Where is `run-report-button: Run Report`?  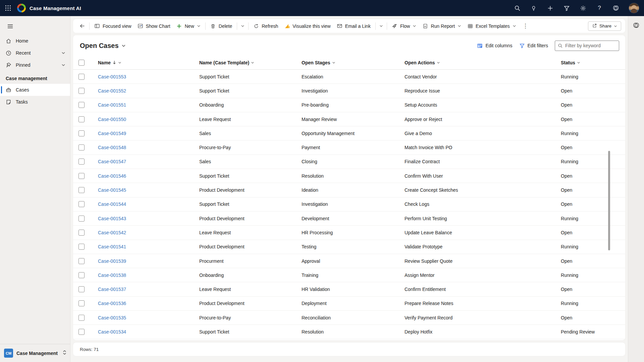
run-report-button: Run Report is located at coordinates (442, 26).